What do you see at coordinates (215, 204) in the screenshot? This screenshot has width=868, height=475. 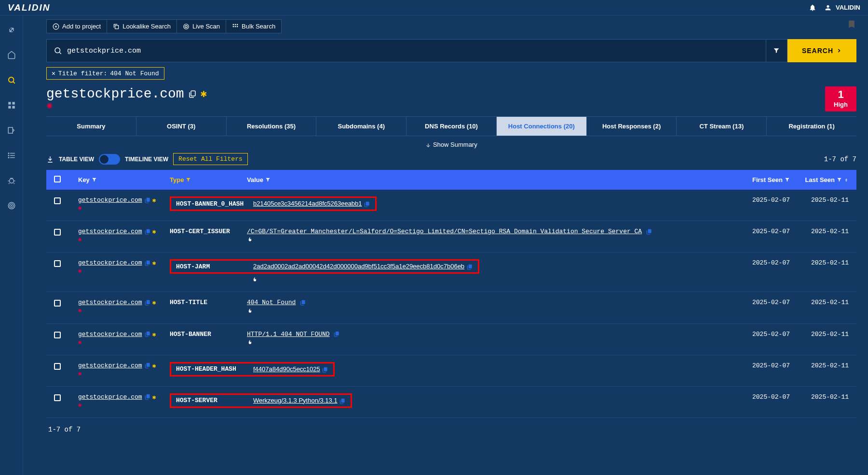 I see `type-cell: HOST-BANNER_0_HASH` at bounding box center [215, 204].